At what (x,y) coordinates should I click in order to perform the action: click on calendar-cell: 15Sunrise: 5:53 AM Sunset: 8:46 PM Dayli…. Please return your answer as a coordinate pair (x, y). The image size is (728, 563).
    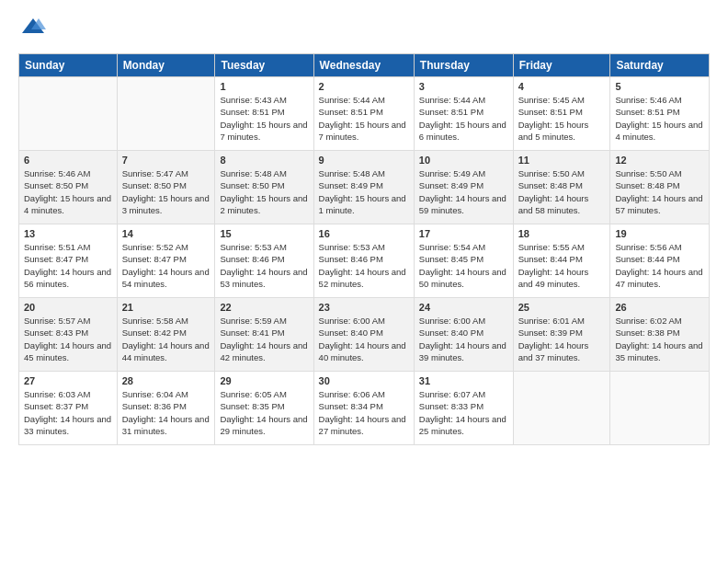
    Looking at the image, I should click on (265, 261).